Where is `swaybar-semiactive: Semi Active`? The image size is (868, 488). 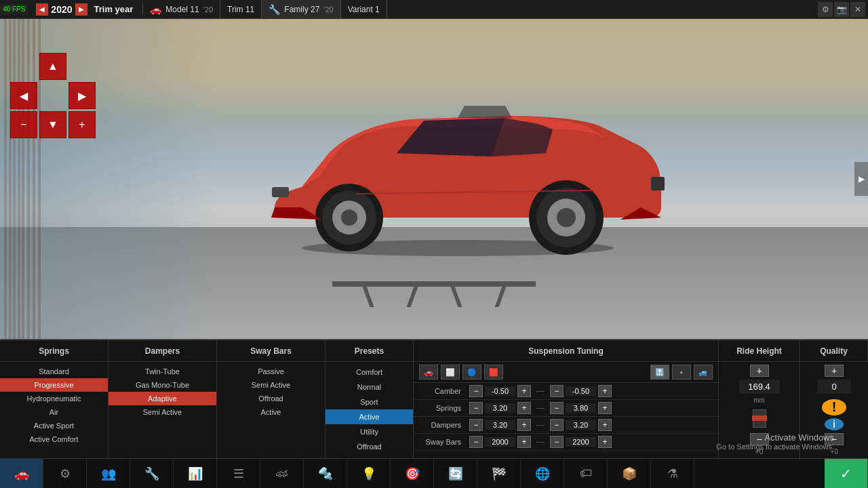
swaybar-semiactive: Semi Active is located at coordinates (271, 385).